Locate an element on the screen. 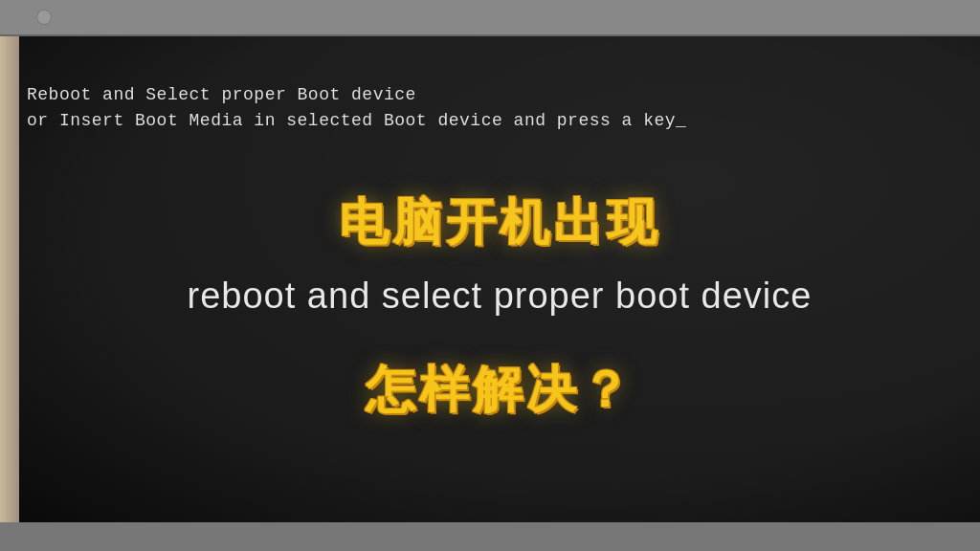 This screenshot has width=980, height=551. overlay-question-chinese: 怎样解决？ is located at coordinates (500, 390).